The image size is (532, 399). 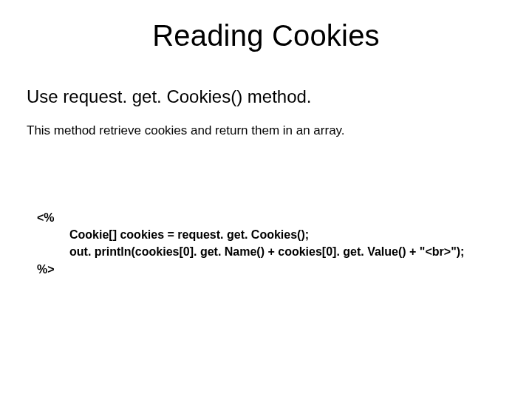 I want to click on description: This method retrieve cookies and return …, so click(x=266, y=131).